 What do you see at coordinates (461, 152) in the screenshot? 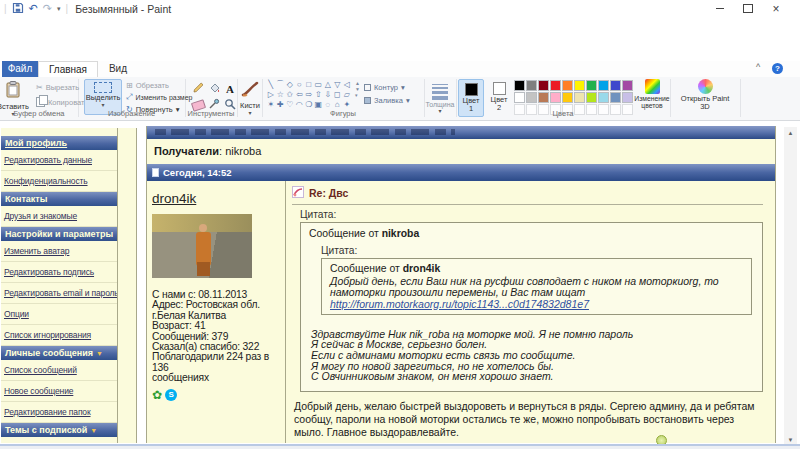
I see `recipients-row: Получатели: nikroba` at bounding box center [461, 152].